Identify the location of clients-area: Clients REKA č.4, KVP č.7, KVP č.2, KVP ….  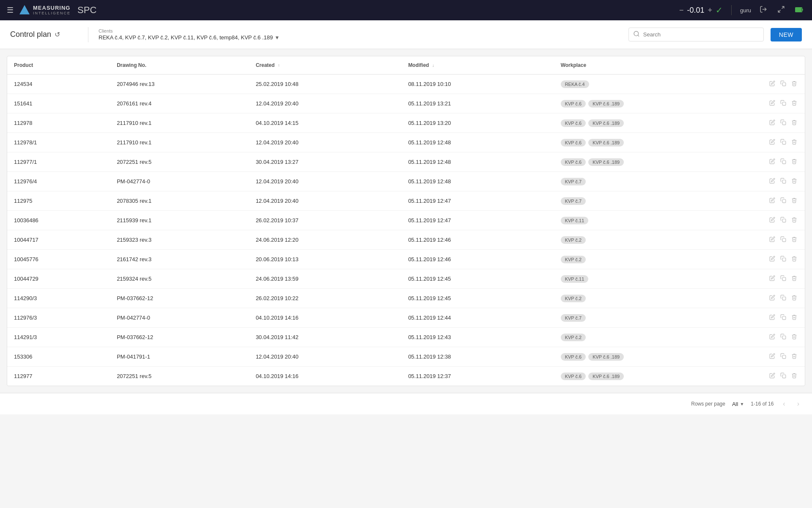
(360, 35).